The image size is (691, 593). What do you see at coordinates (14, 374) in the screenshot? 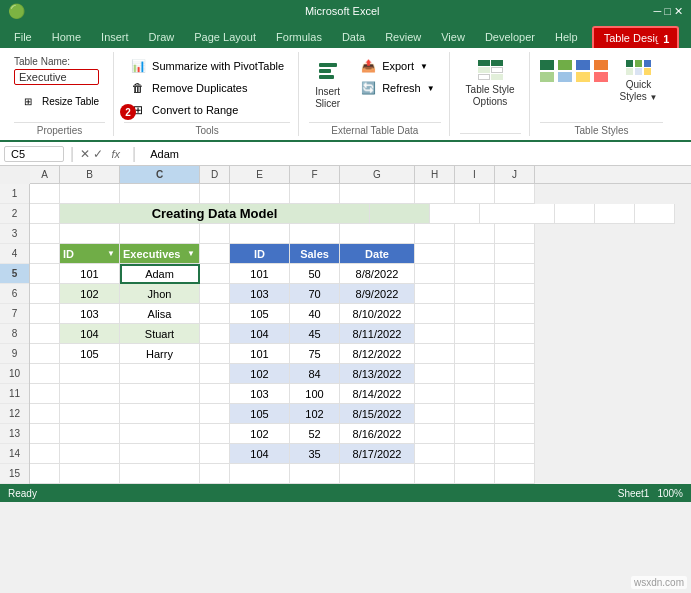
I see `row-num-10: 10` at bounding box center [14, 374].